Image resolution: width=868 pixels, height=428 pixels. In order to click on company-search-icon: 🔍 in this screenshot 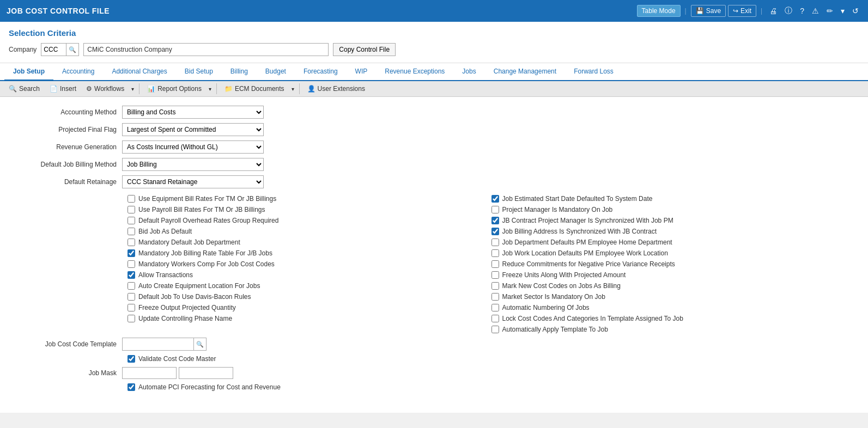, I will do `click(72, 50)`.